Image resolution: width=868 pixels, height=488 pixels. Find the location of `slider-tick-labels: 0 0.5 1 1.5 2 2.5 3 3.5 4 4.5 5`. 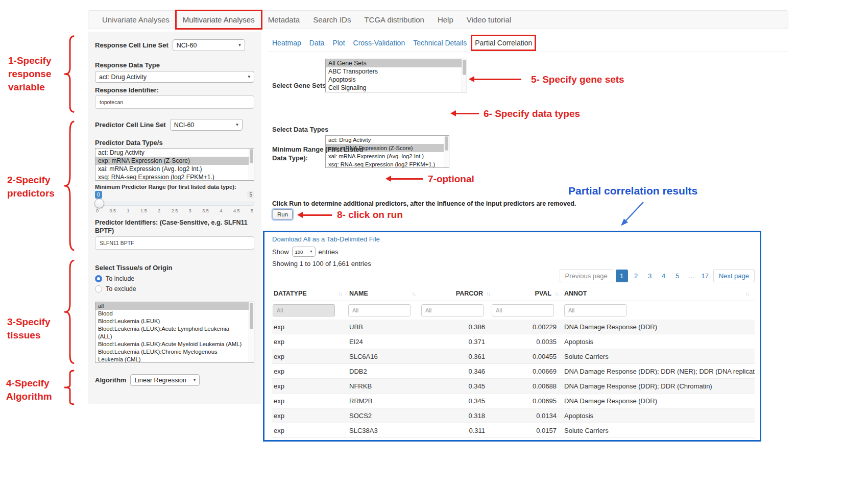

slider-tick-labels: 0 0.5 1 1.5 2 2.5 3 3.5 4 4.5 5 is located at coordinates (175, 211).